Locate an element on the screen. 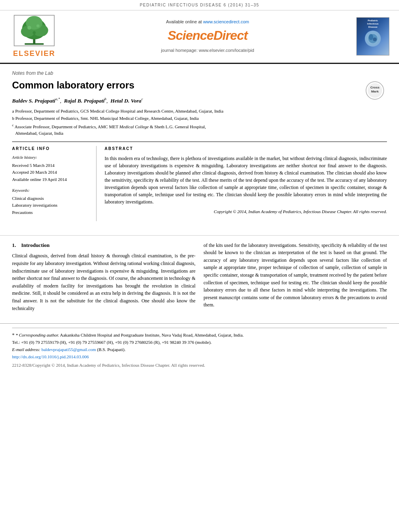  sciencedirect-link: www.sciencedirect.com is located at coordinates (226, 22).